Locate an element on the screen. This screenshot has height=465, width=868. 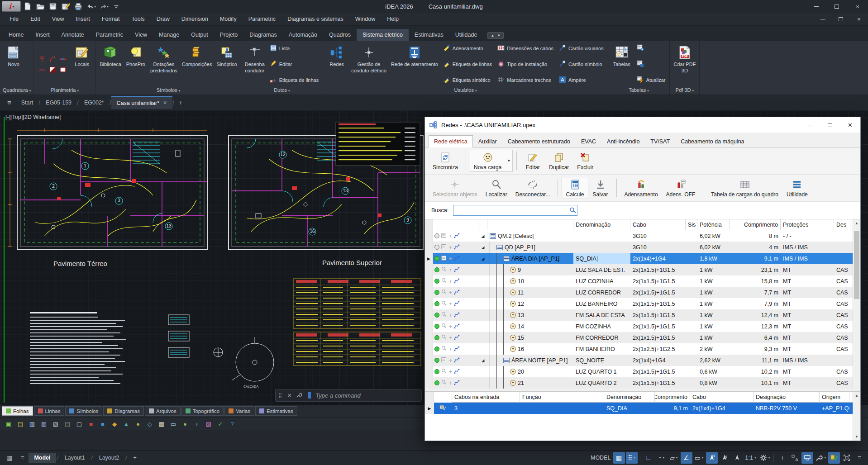
polar-tracking-icon: ◔▾ is located at coordinates (661, 458).